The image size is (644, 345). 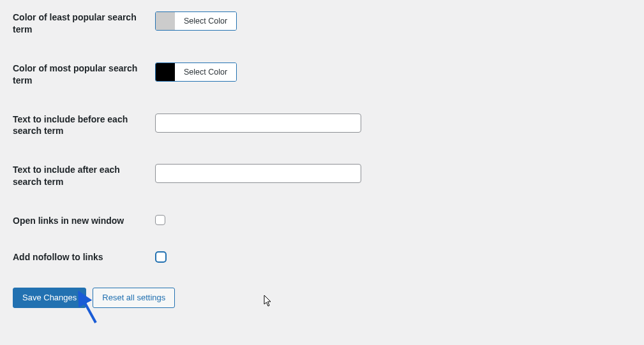 I want to click on label-text-before: Text to include before each search term, so click(x=84, y=126).